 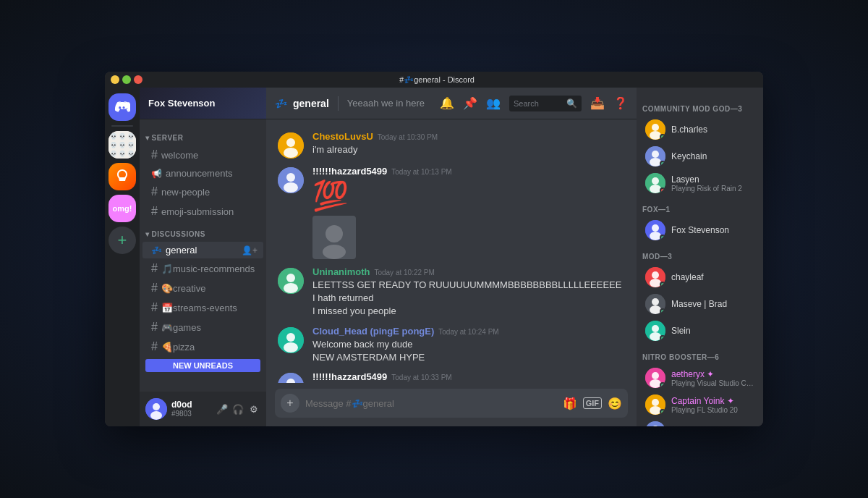 What do you see at coordinates (700, 378) in the screenshot?
I see `member-item: aetheryx ✦ Playing Visual Studio Code` at bounding box center [700, 378].